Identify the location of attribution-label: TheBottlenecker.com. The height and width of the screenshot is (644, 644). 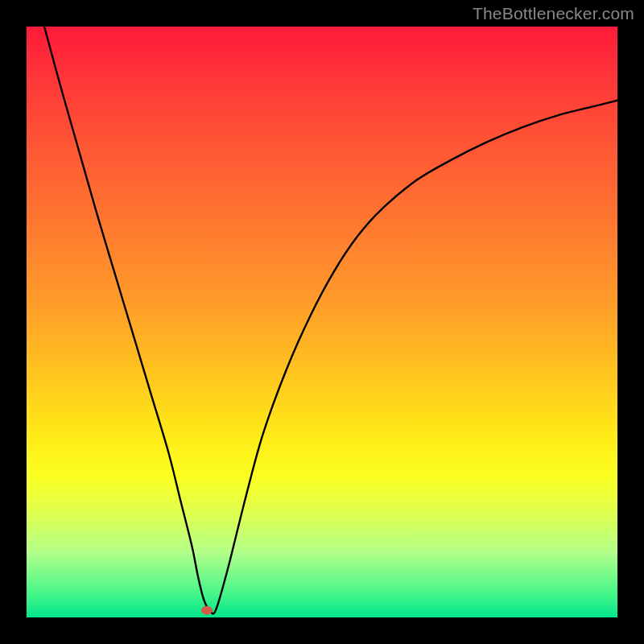
(554, 14).